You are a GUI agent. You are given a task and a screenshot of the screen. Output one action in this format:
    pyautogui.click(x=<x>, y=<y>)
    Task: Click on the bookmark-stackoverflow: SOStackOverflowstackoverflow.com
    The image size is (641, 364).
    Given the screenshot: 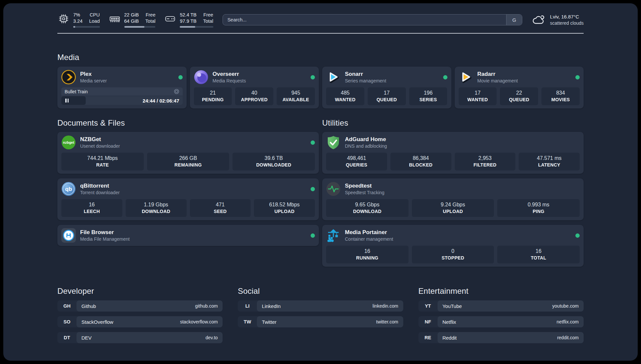 What is the action you would take?
    pyautogui.click(x=140, y=322)
    